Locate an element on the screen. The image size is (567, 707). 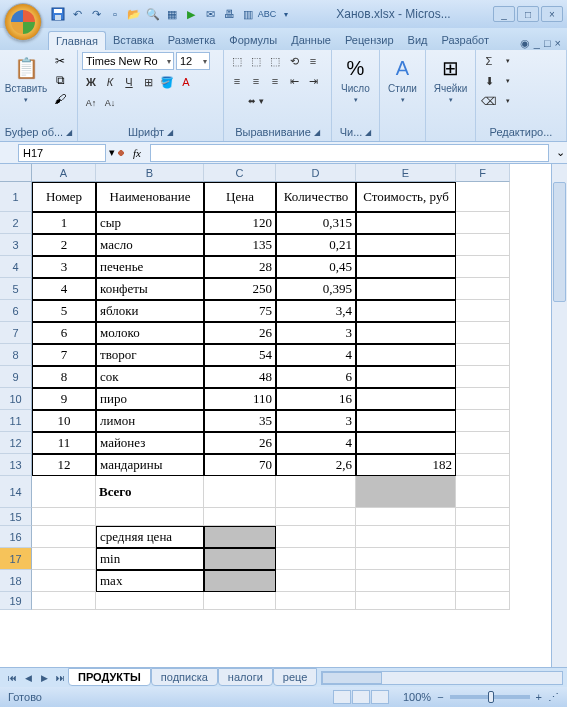
cell-price: 70 is located at coordinates (240, 465).